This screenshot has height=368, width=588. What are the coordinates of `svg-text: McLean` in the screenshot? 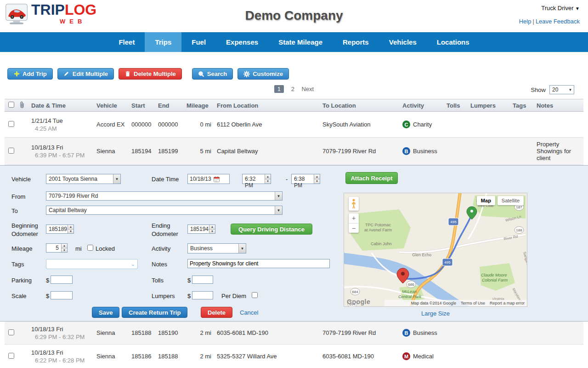 It's located at (409, 292).